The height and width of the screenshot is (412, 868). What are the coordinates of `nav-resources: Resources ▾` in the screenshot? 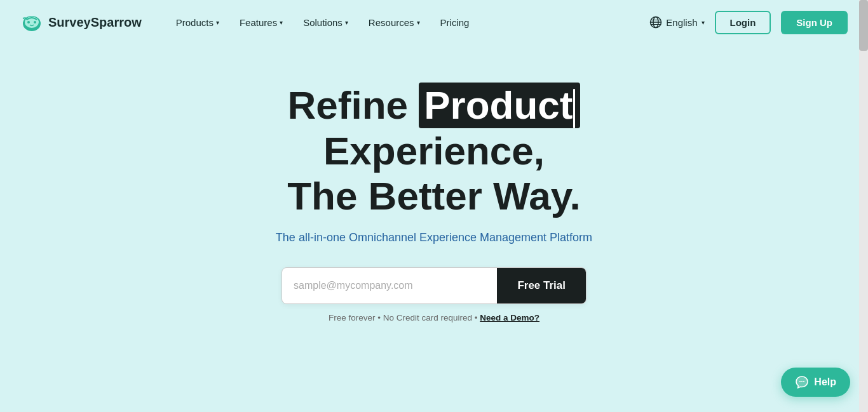 It's located at (394, 23).